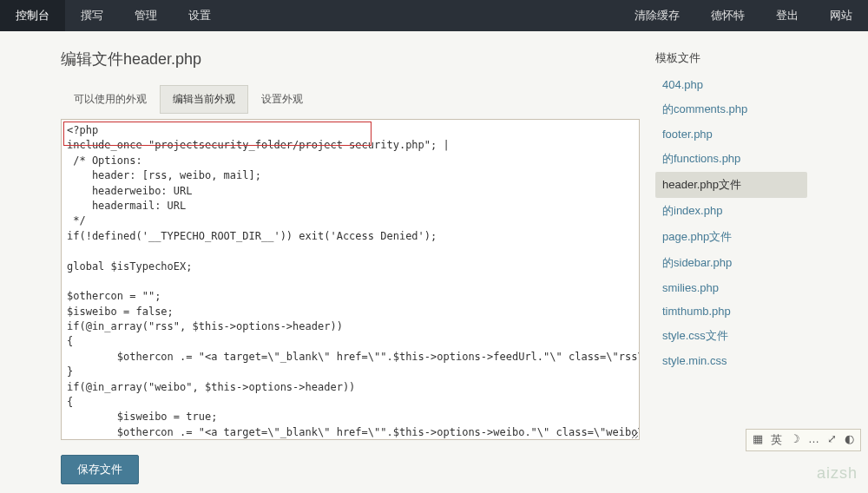 Image resolution: width=868 pixels, height=493 pixels. I want to click on tab-theme-settings: 设置外观, so click(282, 99).